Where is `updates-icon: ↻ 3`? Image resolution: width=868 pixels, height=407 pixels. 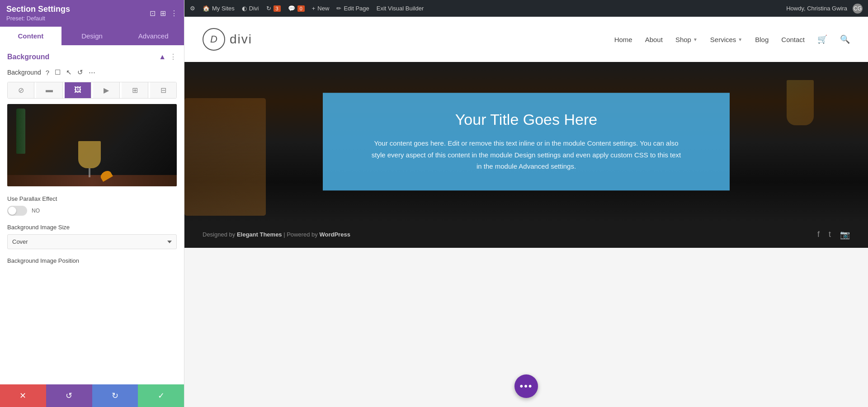 updates-icon: ↻ 3 is located at coordinates (274, 8).